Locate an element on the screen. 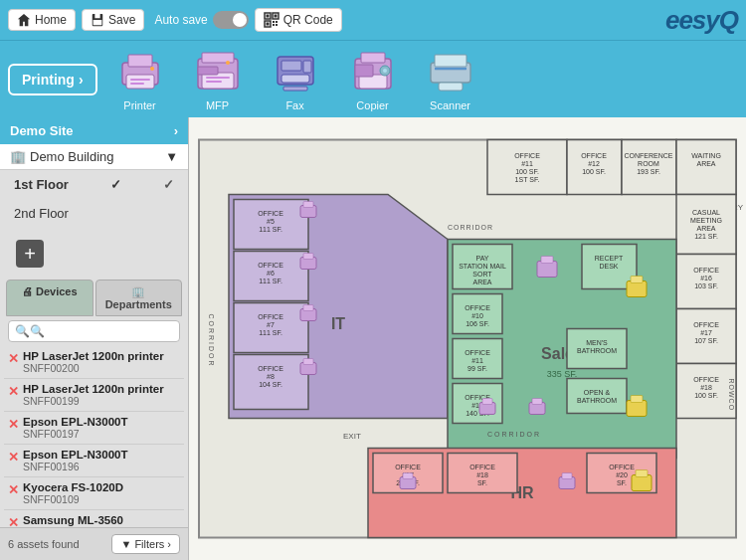 This screenshot has width=746, height=560. qr-code-button: QR Code is located at coordinates (298, 20).